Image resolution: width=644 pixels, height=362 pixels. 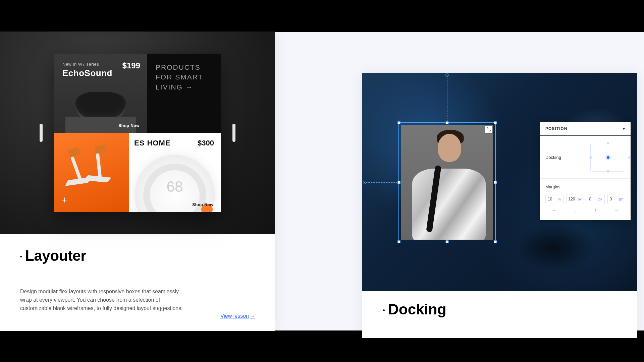 I want to click on card-title: Docking, so click(x=417, y=309).